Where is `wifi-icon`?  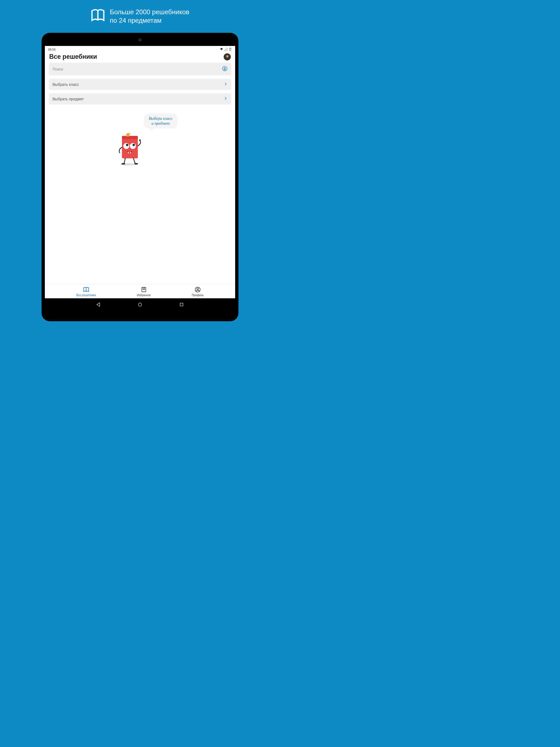 wifi-icon is located at coordinates (222, 49).